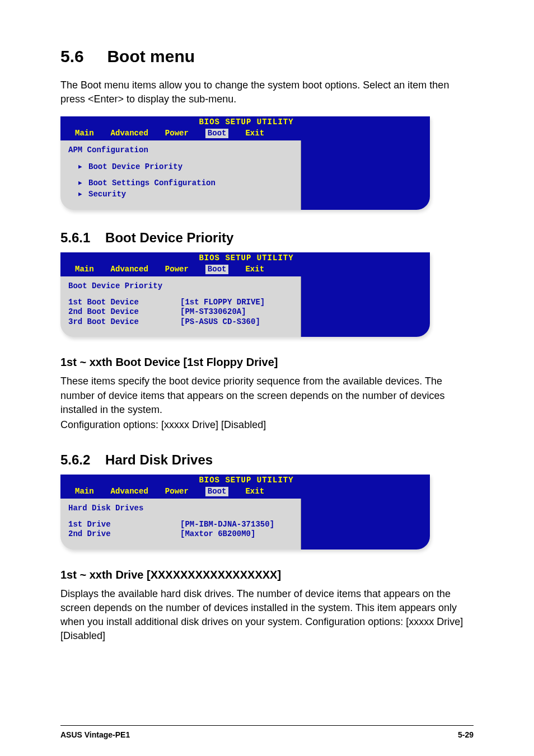 The image size is (534, 756). I want to click on subsection-title: Hard Disk Drives, so click(159, 460).